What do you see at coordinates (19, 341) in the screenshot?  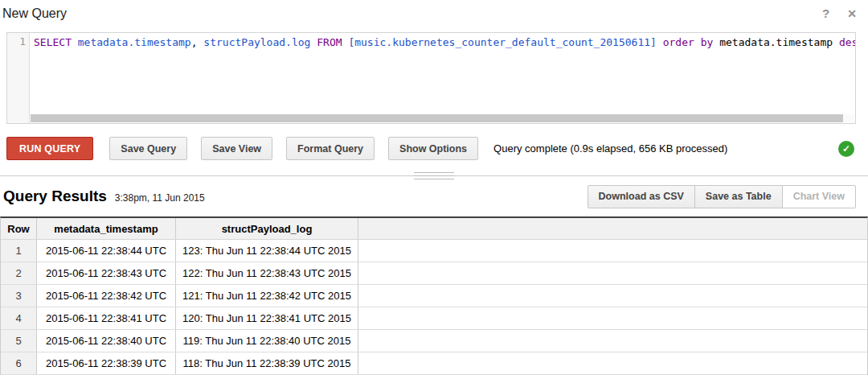 I see `row-number-cell: 5` at bounding box center [19, 341].